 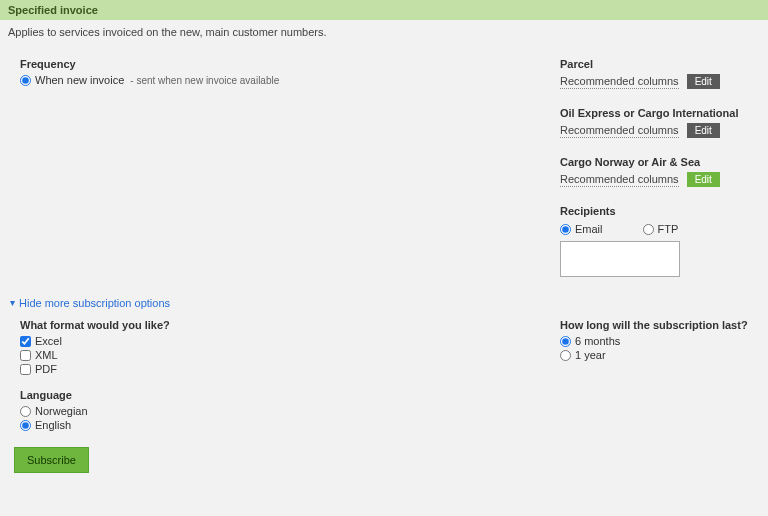 I want to click on format-excel-checkbox, so click(x=26, y=342).